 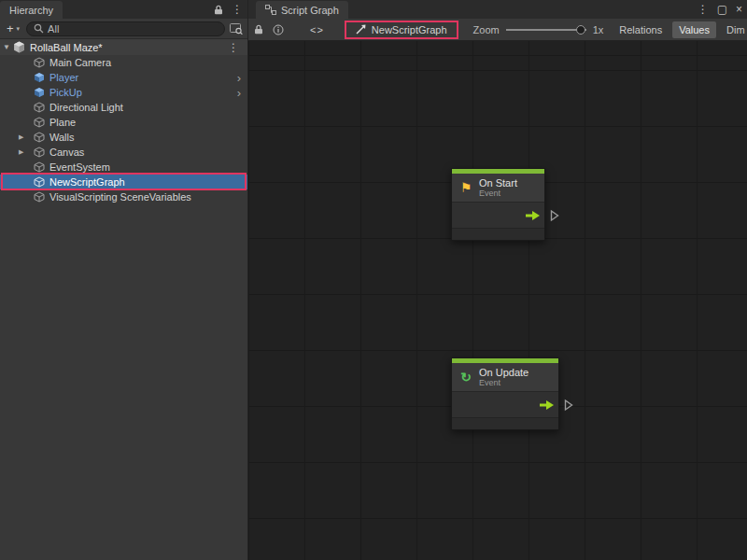 I want to click on dim-button: Dim, so click(x=734, y=30).